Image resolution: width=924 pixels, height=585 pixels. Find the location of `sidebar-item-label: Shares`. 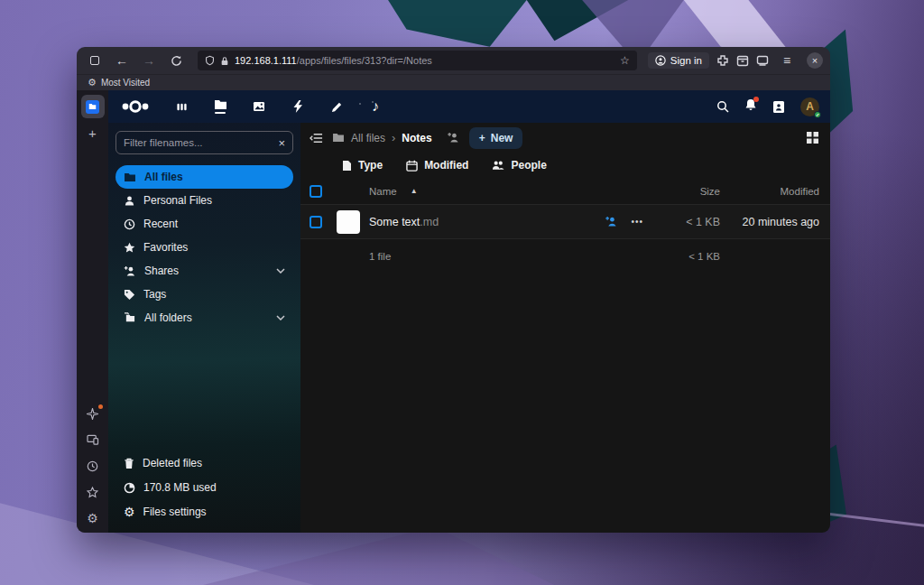

sidebar-item-label: Shares is located at coordinates (162, 271).